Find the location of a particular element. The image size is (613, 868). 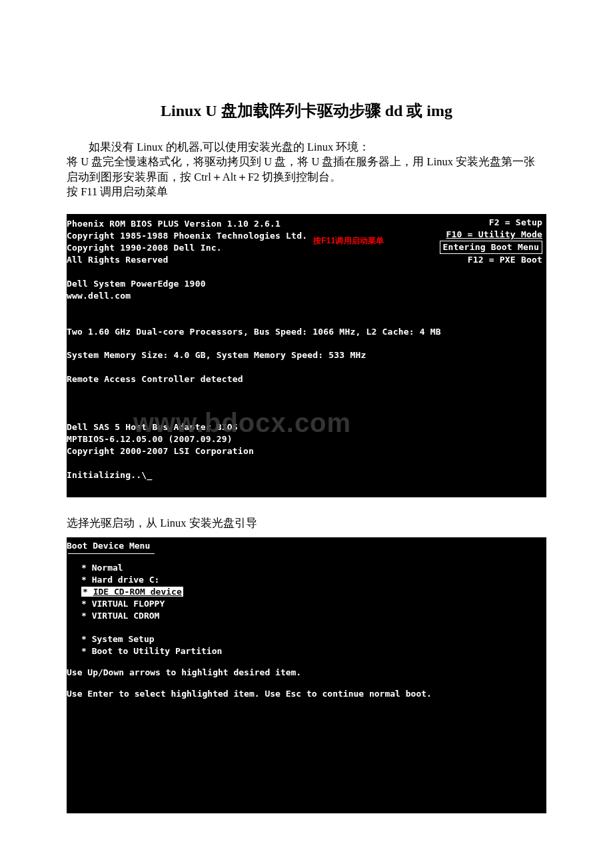

boot-menu-item-selected: * IDE CD-ROM device is located at coordinates (306, 592).